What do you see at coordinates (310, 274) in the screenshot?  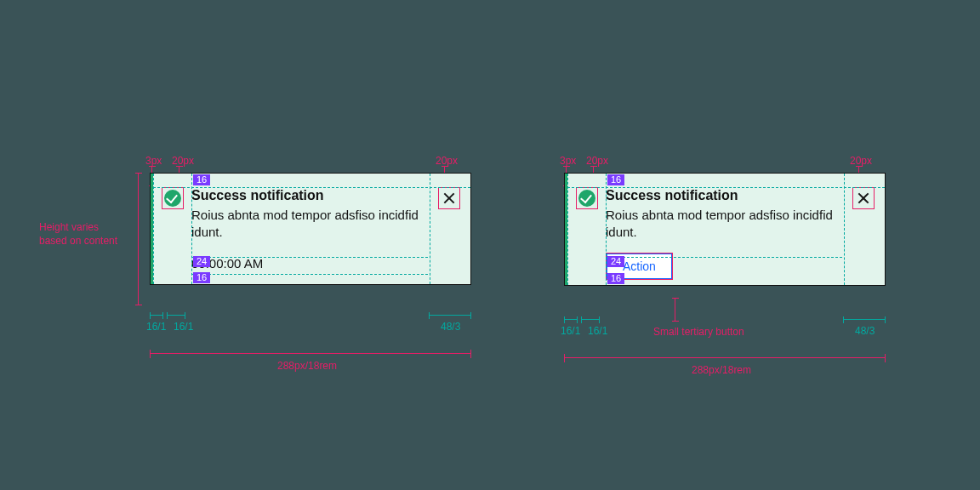 I see `guide-h-ts` at bounding box center [310, 274].